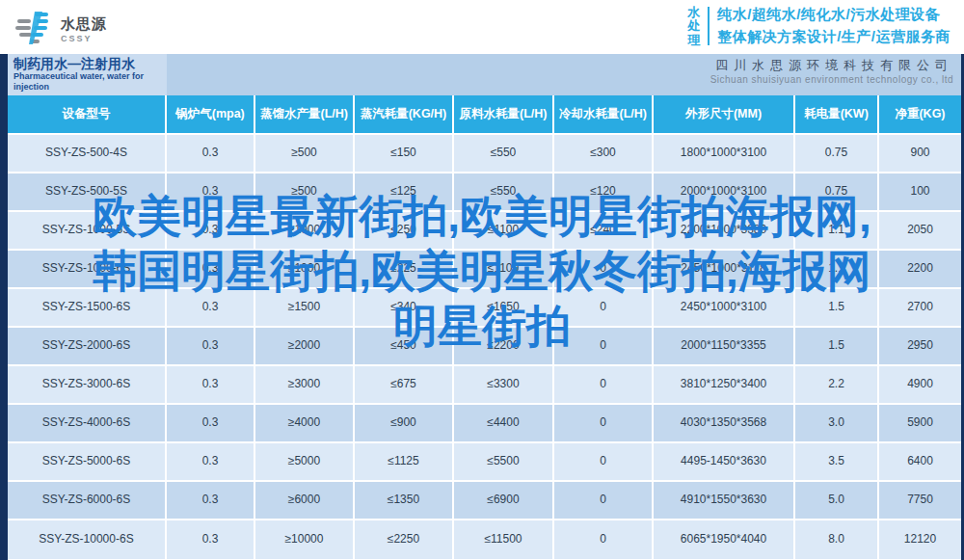 This screenshot has width=964, height=560. What do you see at coordinates (305, 540) in the screenshot?
I see `table-cell: ≥10000` at bounding box center [305, 540].